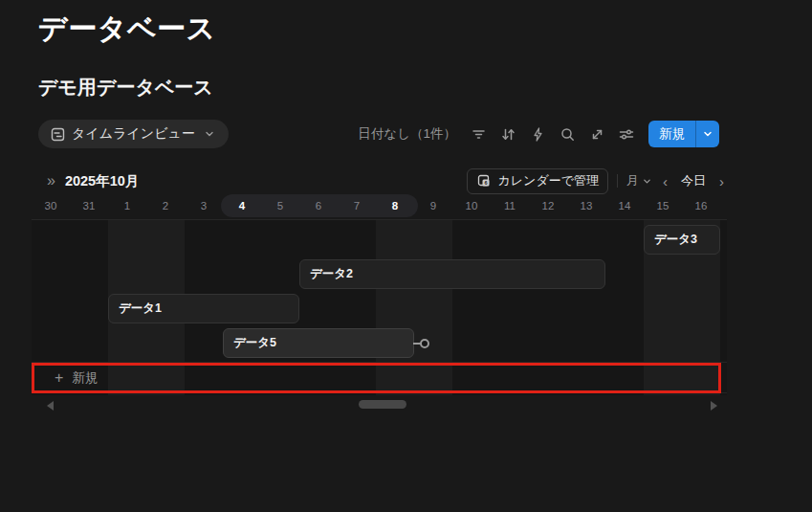 This screenshot has width=812, height=512. Describe the element at coordinates (538, 134) in the screenshot. I see `automation-icon` at that location.